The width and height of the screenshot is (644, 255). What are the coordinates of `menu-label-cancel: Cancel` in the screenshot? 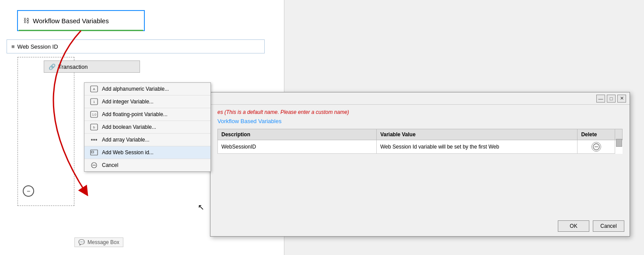 It's located at (110, 165).